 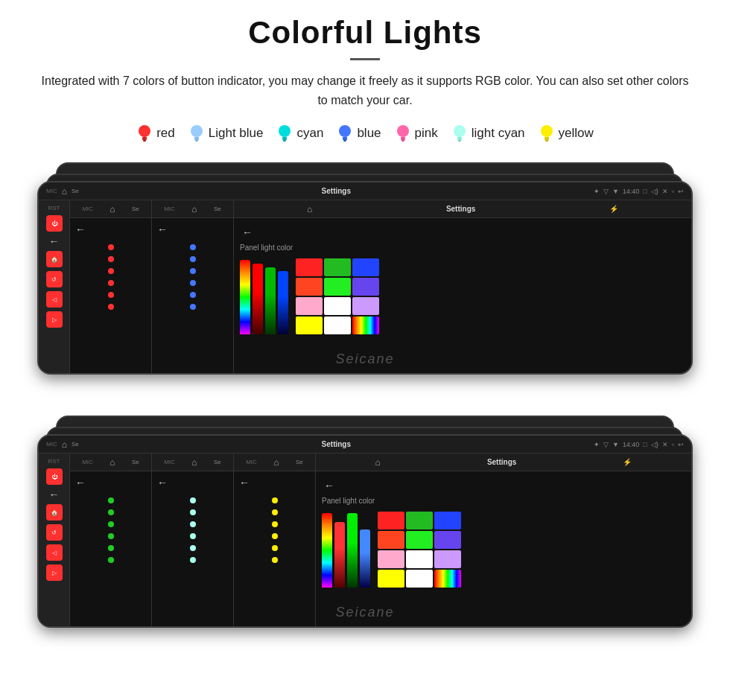 I want to click on color-label-lightcyan: light cyan, so click(x=498, y=133).